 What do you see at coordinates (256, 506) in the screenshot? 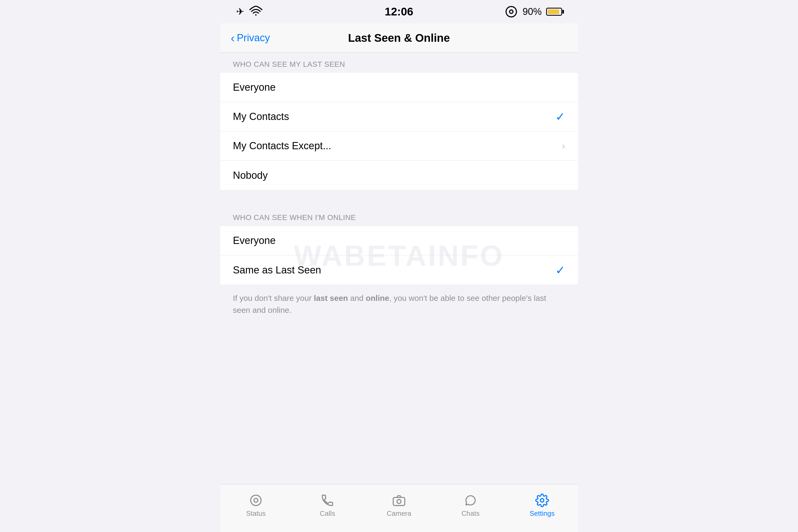
I see `tab-item-status: Status` at bounding box center [256, 506].